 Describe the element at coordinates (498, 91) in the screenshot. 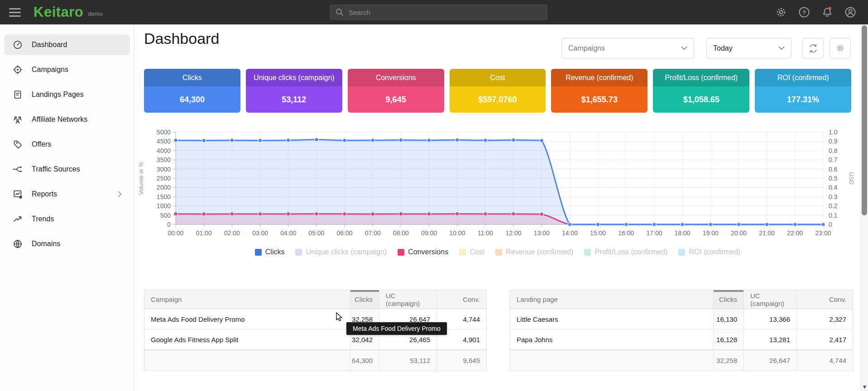

I see `stat-card-cost: Cost$597.0760` at that location.